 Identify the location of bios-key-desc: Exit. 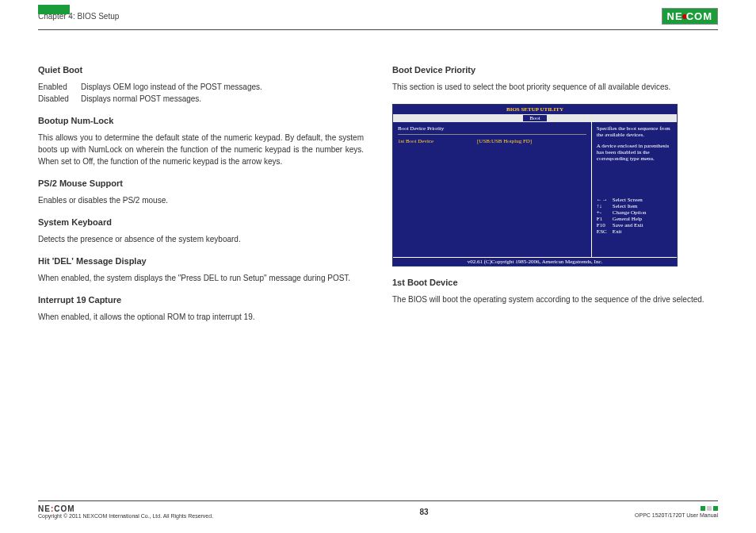
(617, 232).